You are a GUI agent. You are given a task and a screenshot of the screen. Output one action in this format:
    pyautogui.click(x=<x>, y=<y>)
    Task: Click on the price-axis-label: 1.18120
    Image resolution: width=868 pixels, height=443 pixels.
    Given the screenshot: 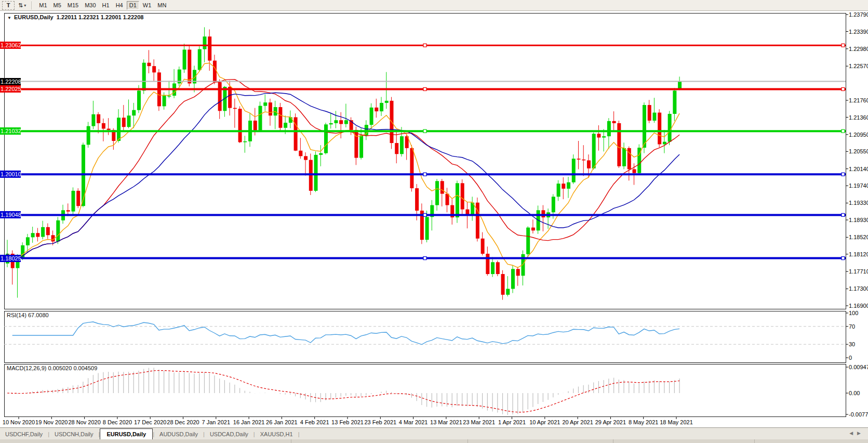 What is the action you would take?
    pyautogui.click(x=858, y=254)
    